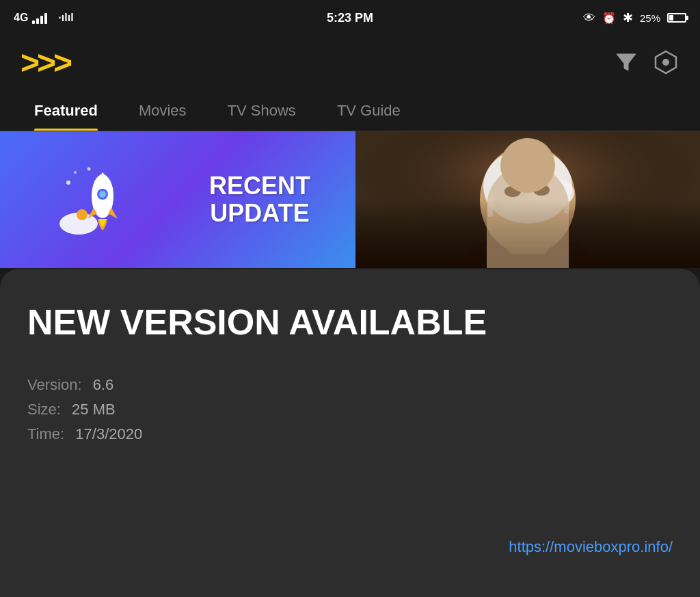 This screenshot has width=700, height=597. I want to click on update-title-line2: UPDATE, so click(260, 213).